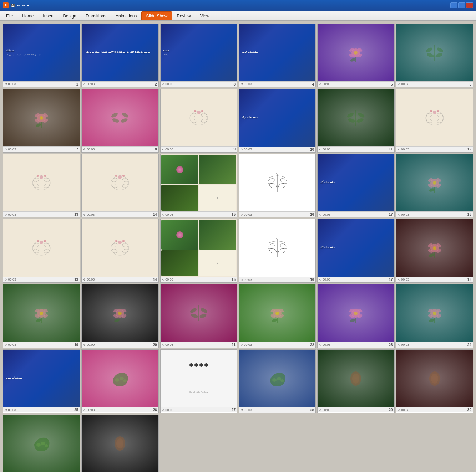  What do you see at coordinates (277, 120) in the screenshot?
I see `slide-item: مشخصات برگ ⏱ 00:03 10` at bounding box center [277, 120].